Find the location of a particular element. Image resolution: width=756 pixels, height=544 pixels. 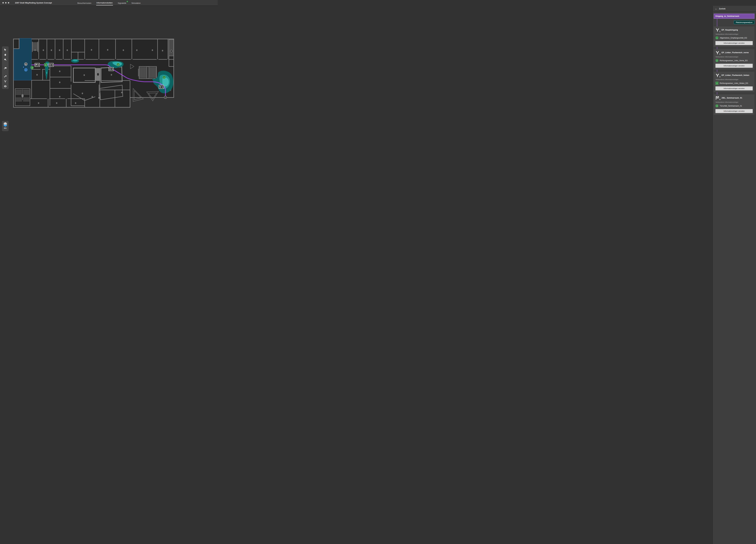

decision-badge-1: 1 is located at coordinates (161, 87).